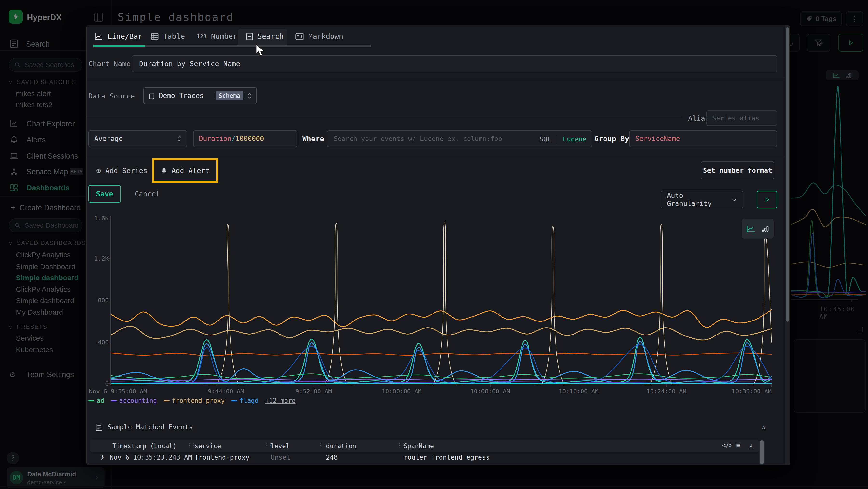 The height and width of the screenshot is (489, 868). I want to click on lucene-toggle: Lucene, so click(575, 139).